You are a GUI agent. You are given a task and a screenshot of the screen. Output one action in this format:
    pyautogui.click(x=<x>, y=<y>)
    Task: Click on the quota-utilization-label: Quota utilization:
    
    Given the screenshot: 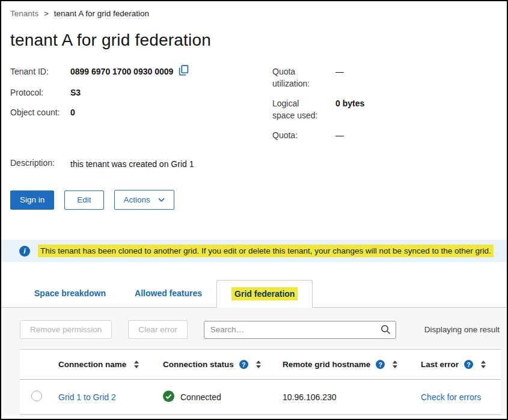 What is the action you would take?
    pyautogui.click(x=304, y=78)
    